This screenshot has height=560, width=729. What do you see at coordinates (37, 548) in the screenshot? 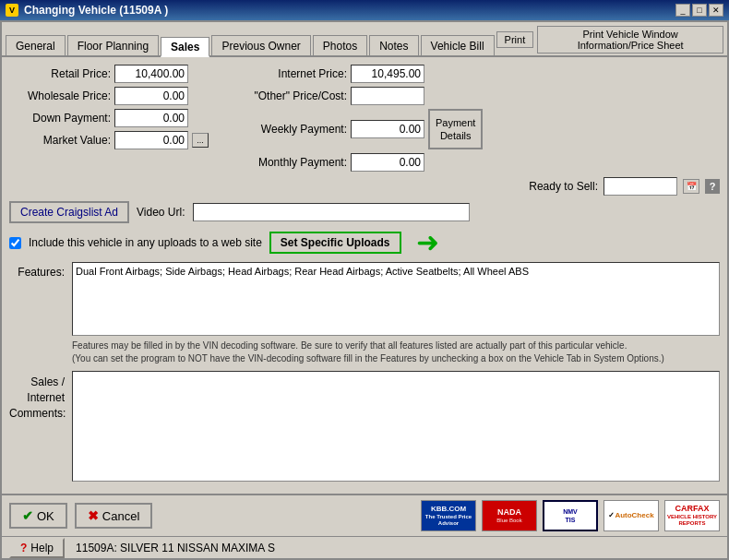
I see `help-button: ? Help` at bounding box center [37, 548].